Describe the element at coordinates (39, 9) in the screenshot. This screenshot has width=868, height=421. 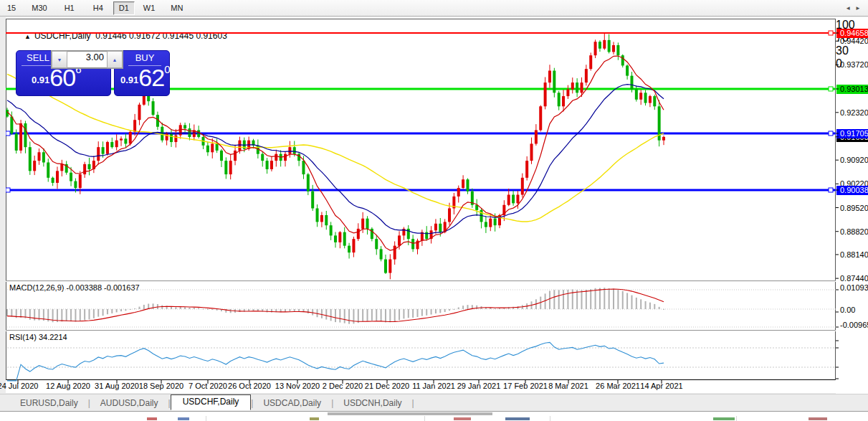
I see `timeframe-button-m30: M30` at that location.